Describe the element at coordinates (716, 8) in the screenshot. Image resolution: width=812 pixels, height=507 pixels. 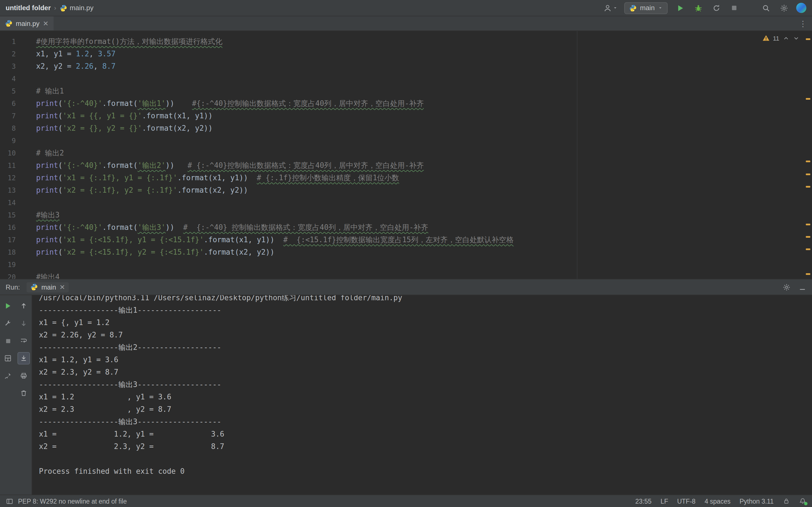
I see `rerun-button` at that location.